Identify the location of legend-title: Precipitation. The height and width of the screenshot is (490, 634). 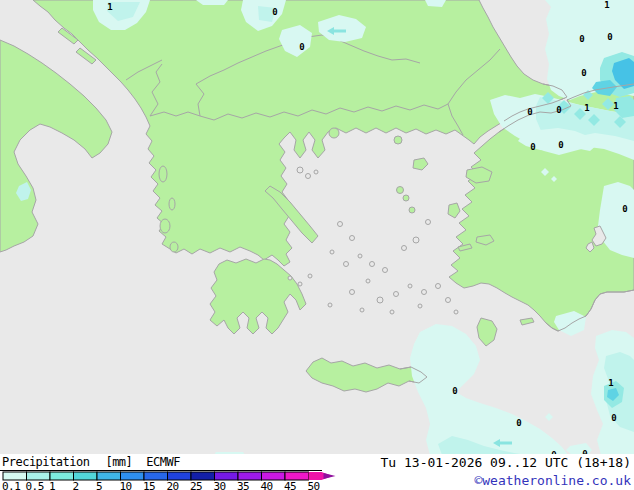
(46, 462).